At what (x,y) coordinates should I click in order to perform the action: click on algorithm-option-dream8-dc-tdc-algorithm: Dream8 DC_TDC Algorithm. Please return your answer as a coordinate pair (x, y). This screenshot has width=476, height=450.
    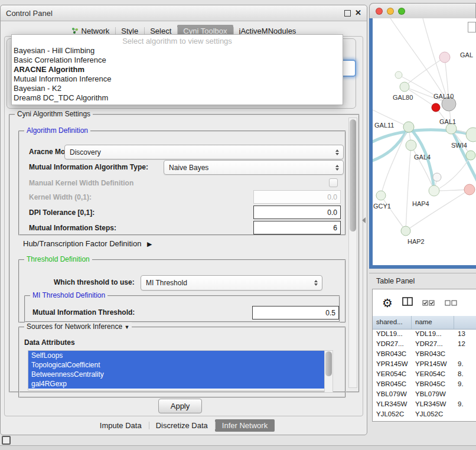
    Looking at the image, I should click on (177, 98).